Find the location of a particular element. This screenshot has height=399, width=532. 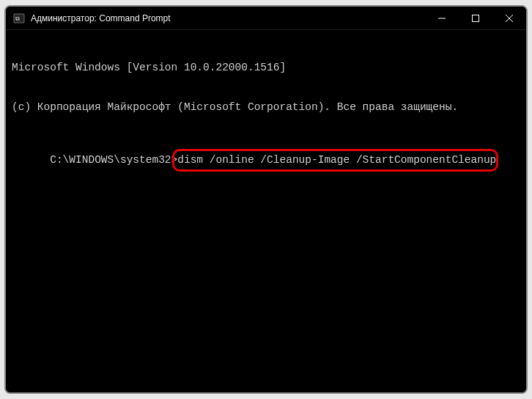

terminal-prompt-line: C:\WINDOWS\system32>dism /online /Cleanu… is located at coordinates (273, 160).